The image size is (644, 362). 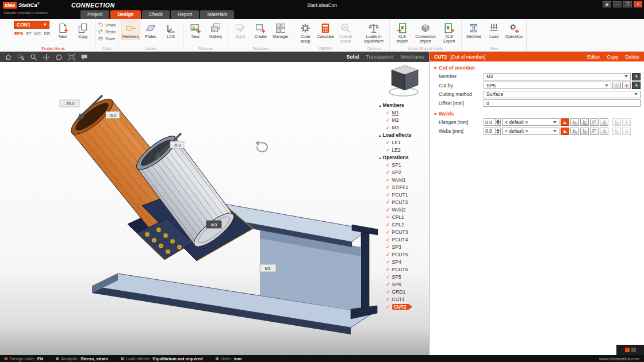 What do you see at coordinates (18, 33) in the screenshot?
I see `mode-toggle: EPS` at bounding box center [18, 33].